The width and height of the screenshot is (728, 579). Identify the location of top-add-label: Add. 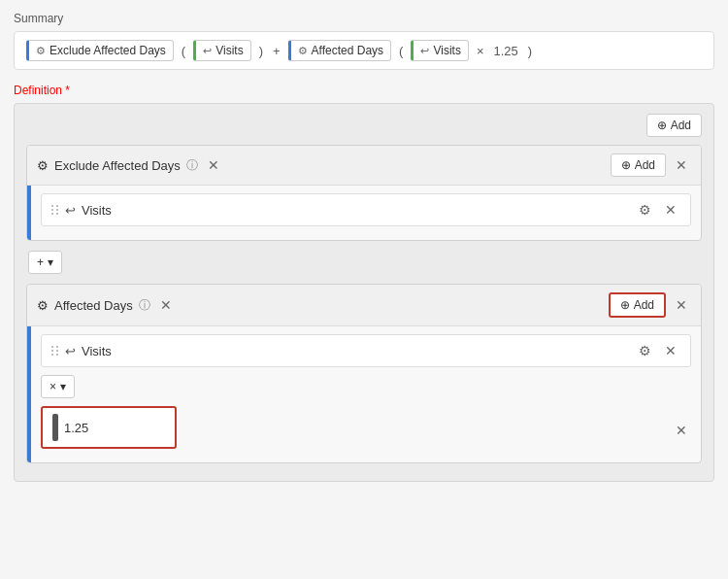
(681, 125).